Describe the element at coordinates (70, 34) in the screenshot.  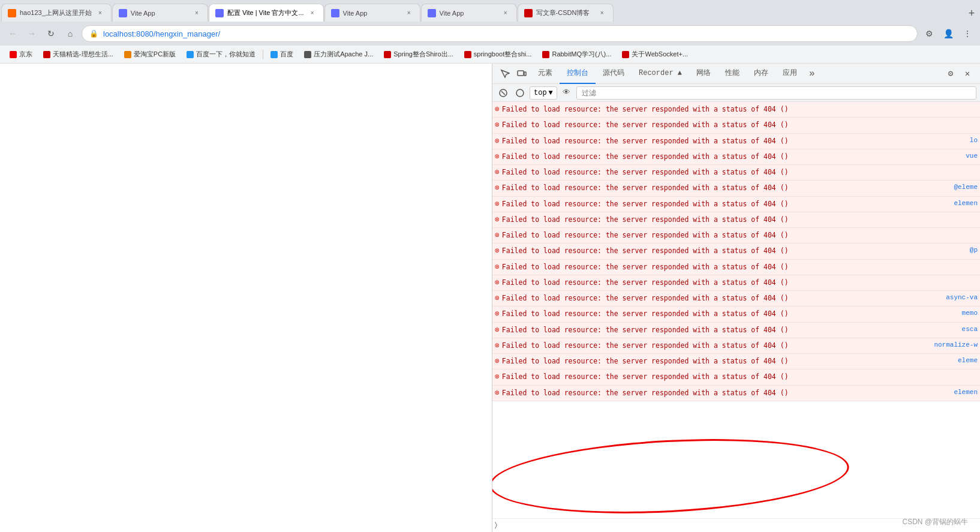
I see `home-button: ⌂` at that location.